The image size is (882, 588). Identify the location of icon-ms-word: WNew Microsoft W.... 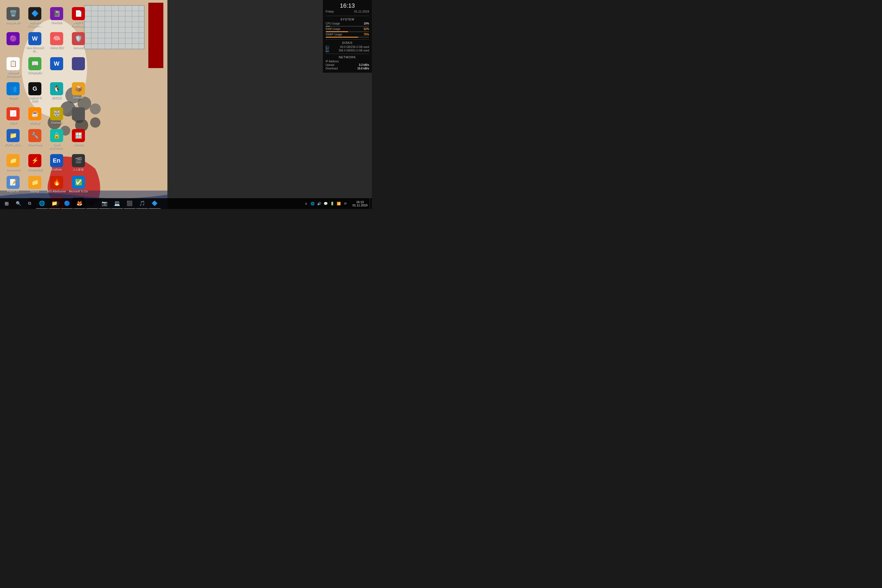
(35, 43).